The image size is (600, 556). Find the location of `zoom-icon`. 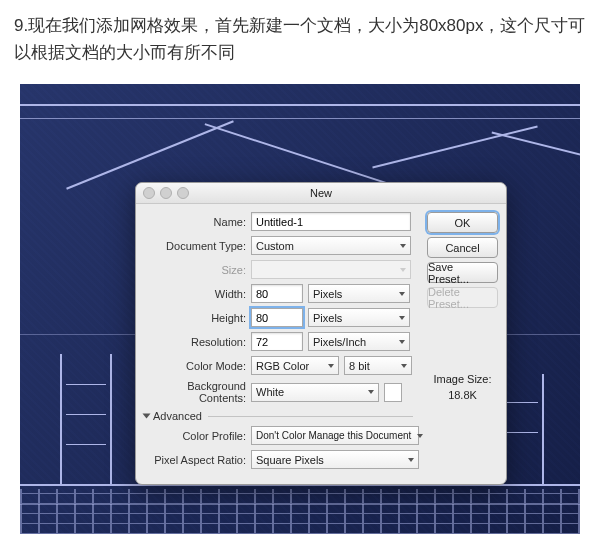

zoom-icon is located at coordinates (183, 193).